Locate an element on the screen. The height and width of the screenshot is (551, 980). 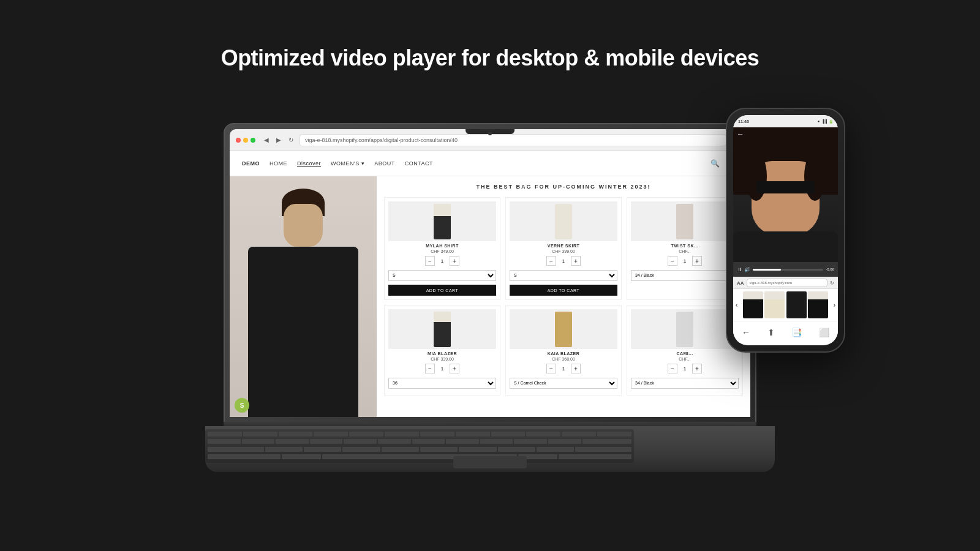
browser-forward-btn: ▶ is located at coordinates (279, 140).